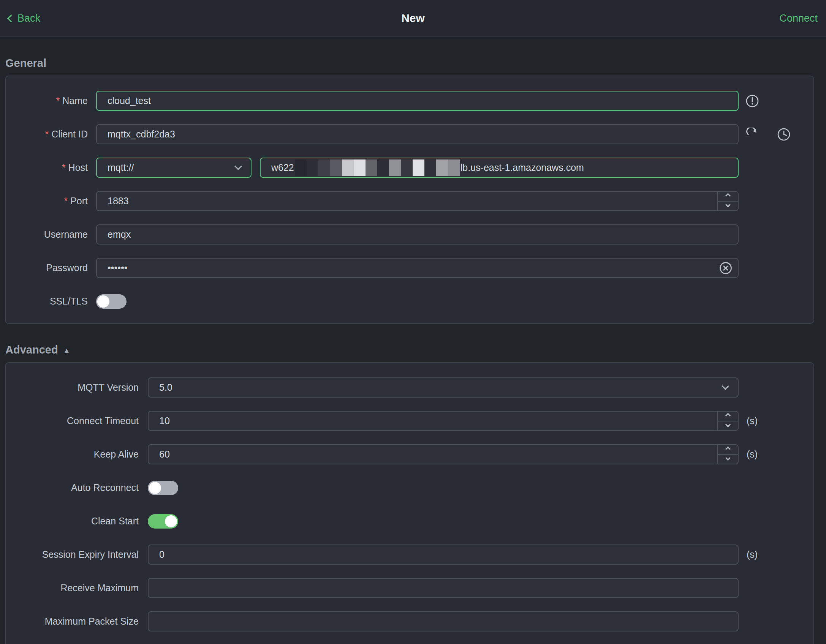 This screenshot has height=644, width=826. What do you see at coordinates (49, 134) in the screenshot?
I see `client-id-label: *Client ID` at bounding box center [49, 134].